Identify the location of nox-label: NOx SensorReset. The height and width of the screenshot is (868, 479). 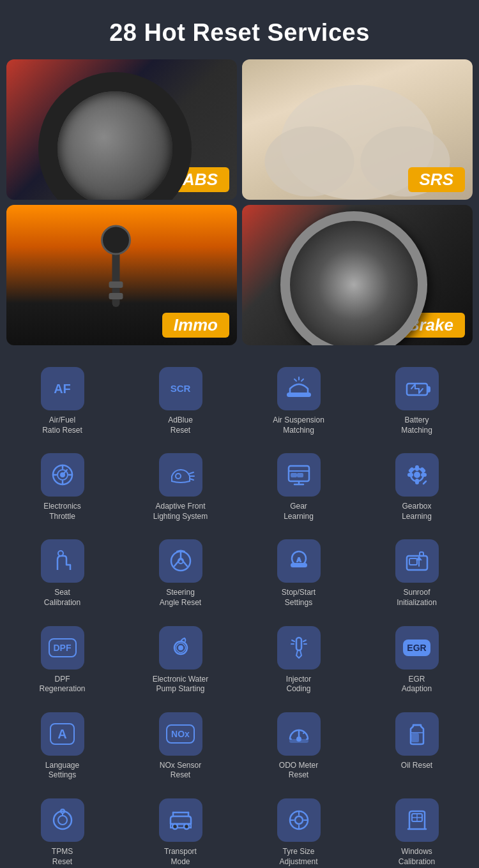
(180, 771).